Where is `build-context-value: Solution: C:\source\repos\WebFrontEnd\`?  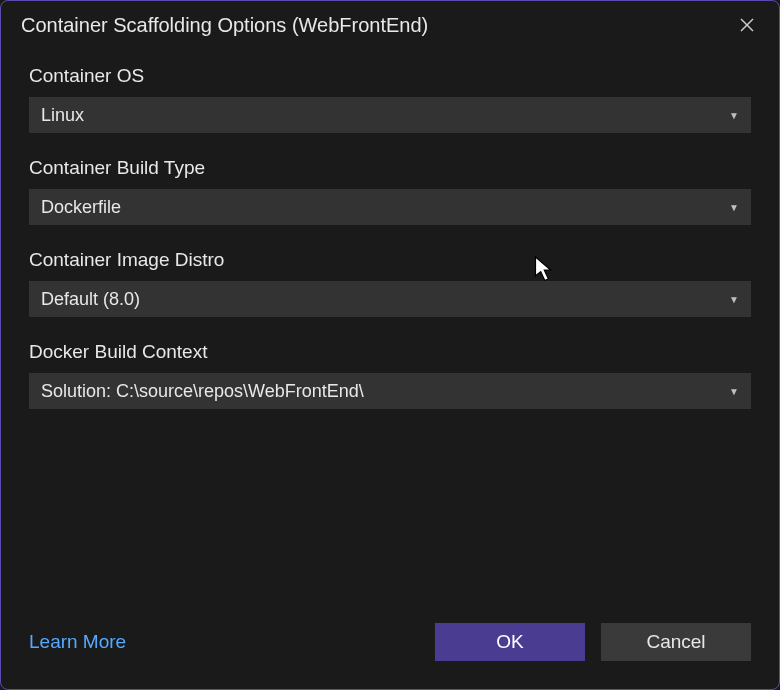 build-context-value: Solution: C:\source\repos\WebFrontEnd\ is located at coordinates (385, 392).